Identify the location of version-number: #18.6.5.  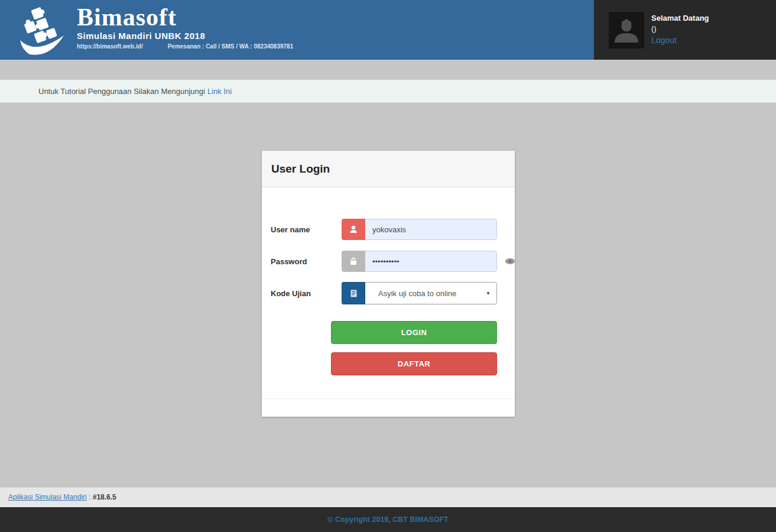
(105, 497).